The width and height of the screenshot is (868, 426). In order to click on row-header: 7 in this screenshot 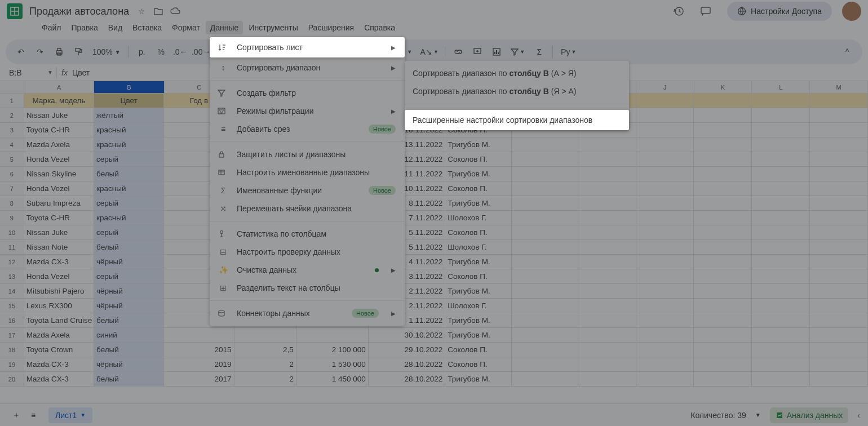, I will do `click(12, 189)`.